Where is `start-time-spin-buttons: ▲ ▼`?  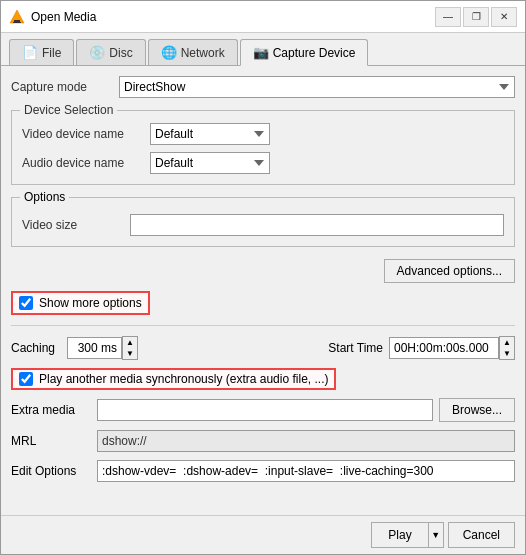
start-time-spin-buttons: ▲ ▼ is located at coordinates (507, 348).